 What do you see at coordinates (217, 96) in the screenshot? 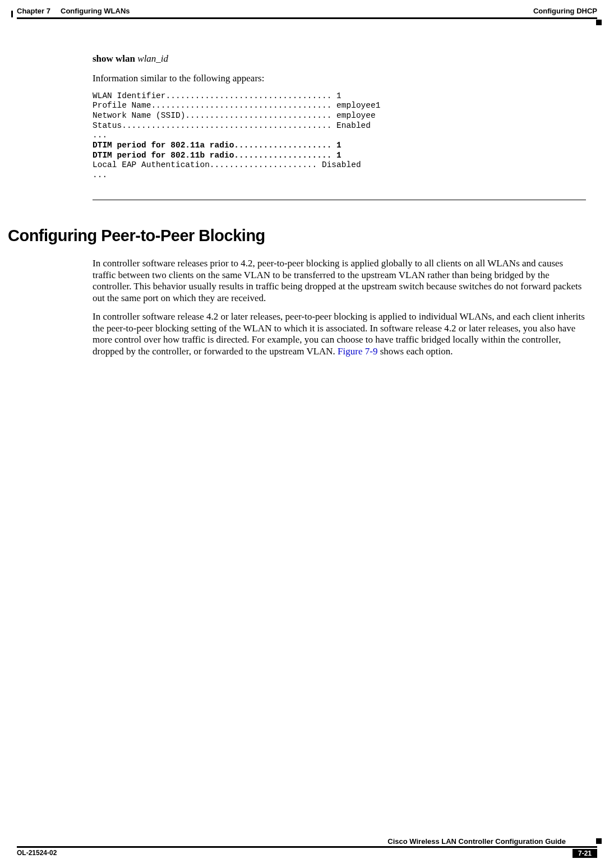
I see `cli-line: WLAN Identifier.........................…` at bounding box center [217, 96].